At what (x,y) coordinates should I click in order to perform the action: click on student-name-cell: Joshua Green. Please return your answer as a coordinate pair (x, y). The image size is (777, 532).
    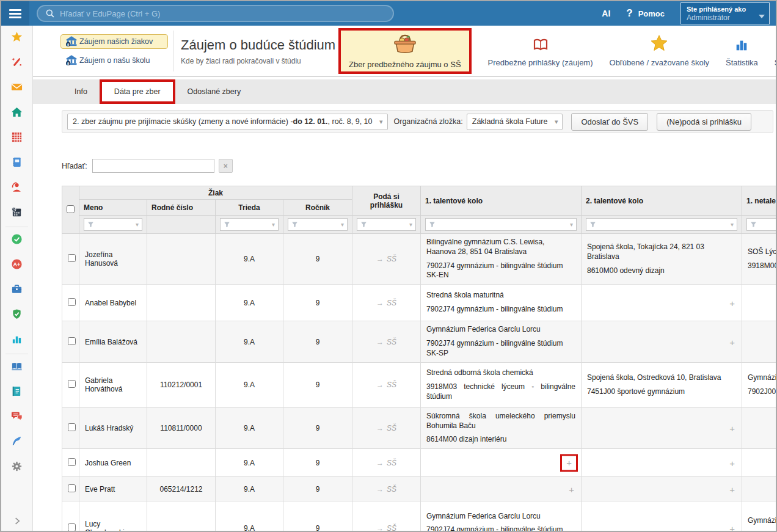
    Looking at the image, I should click on (114, 463).